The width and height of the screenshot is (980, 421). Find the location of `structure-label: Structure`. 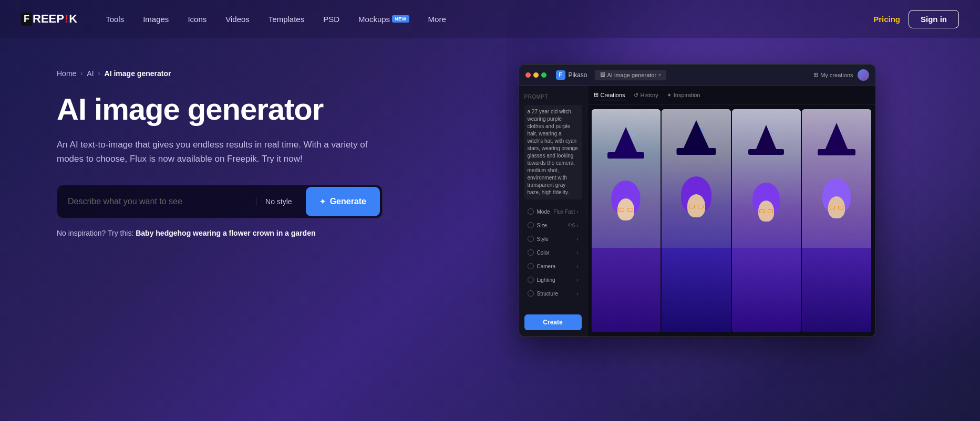

structure-label: Structure is located at coordinates (548, 294).